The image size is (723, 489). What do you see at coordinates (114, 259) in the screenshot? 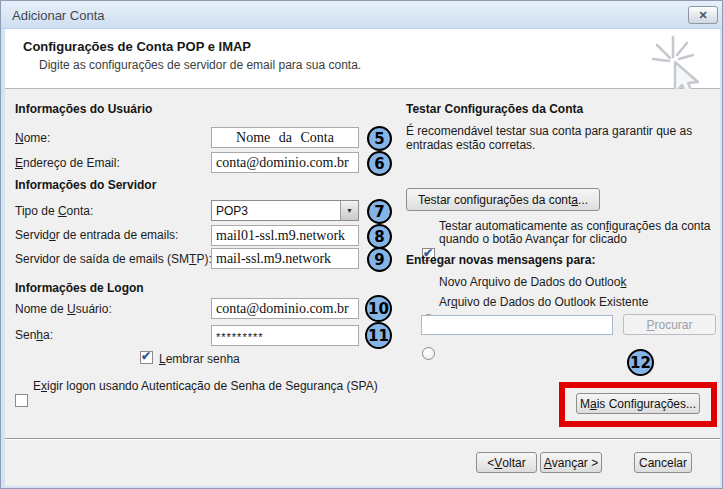
I see `outgoing-server-label: Servidor de saída de emails (SMTP):` at bounding box center [114, 259].